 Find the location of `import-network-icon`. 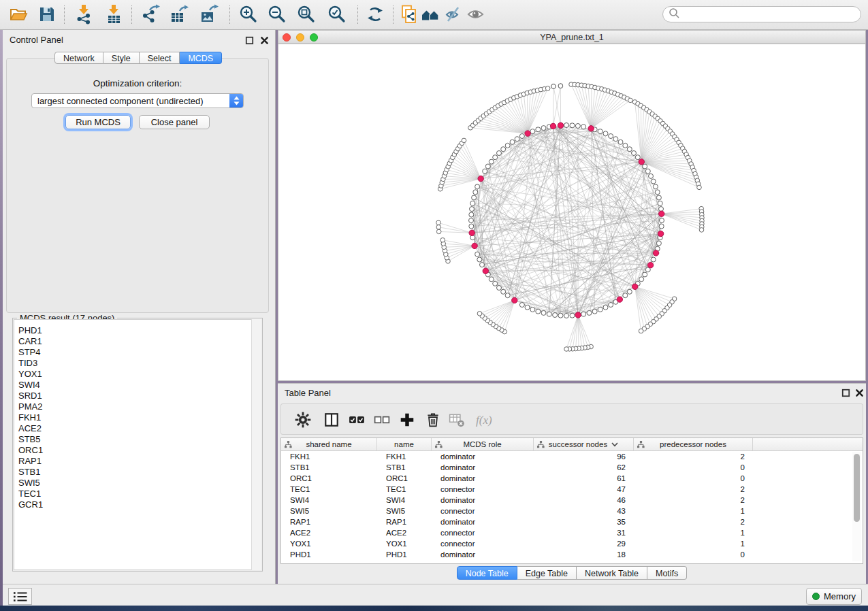

import-network-icon is located at coordinates (84, 14).